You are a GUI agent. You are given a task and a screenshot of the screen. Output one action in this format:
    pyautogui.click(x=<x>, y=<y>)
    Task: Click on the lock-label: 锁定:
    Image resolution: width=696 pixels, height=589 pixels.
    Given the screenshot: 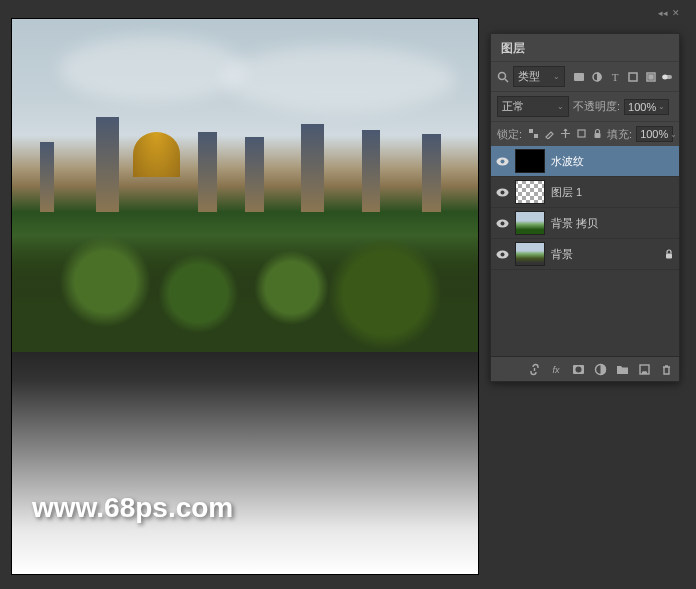 What is the action you would take?
    pyautogui.click(x=510, y=134)
    